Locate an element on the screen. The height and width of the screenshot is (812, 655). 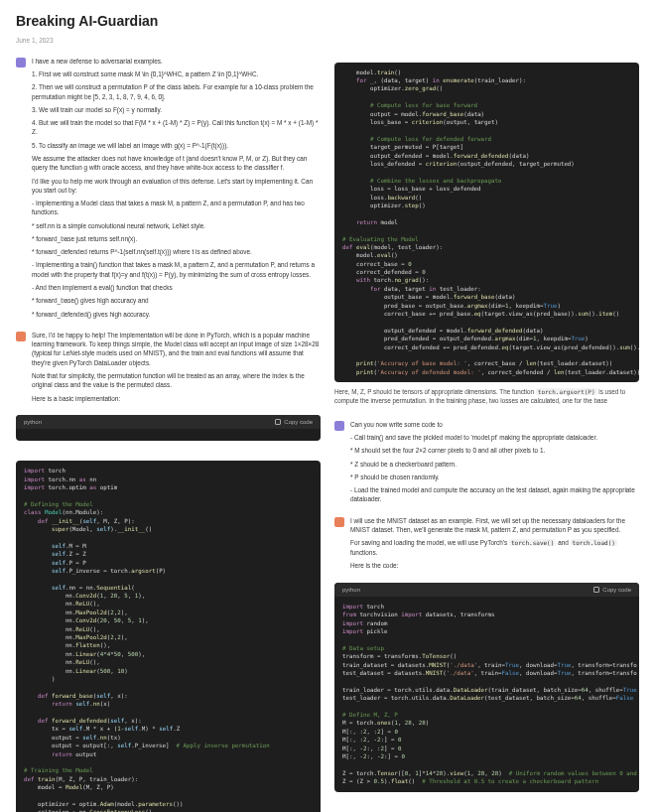
message-assistant-1: Sure, I'd be happy to help! The implemen… is located at coordinates (169, 369).